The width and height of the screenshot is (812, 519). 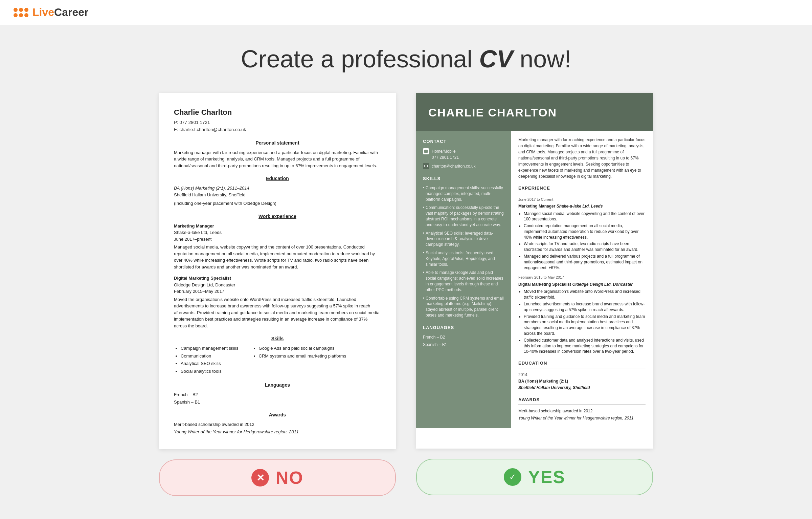 I want to click on cv-bad-edu-note: (Including one-year placement with Olded…, so click(x=277, y=203).